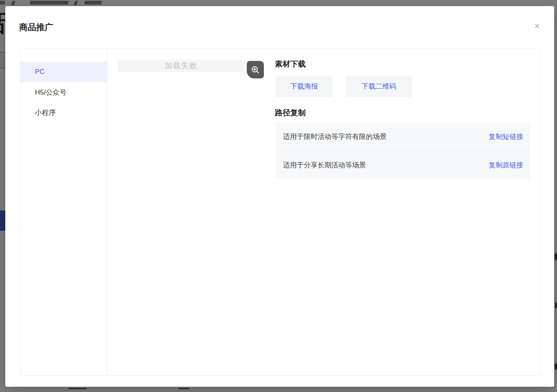 The height and width of the screenshot is (392, 557). What do you see at coordinates (181, 66) in the screenshot?
I see `load-failed-text: 加载失败` at bounding box center [181, 66].